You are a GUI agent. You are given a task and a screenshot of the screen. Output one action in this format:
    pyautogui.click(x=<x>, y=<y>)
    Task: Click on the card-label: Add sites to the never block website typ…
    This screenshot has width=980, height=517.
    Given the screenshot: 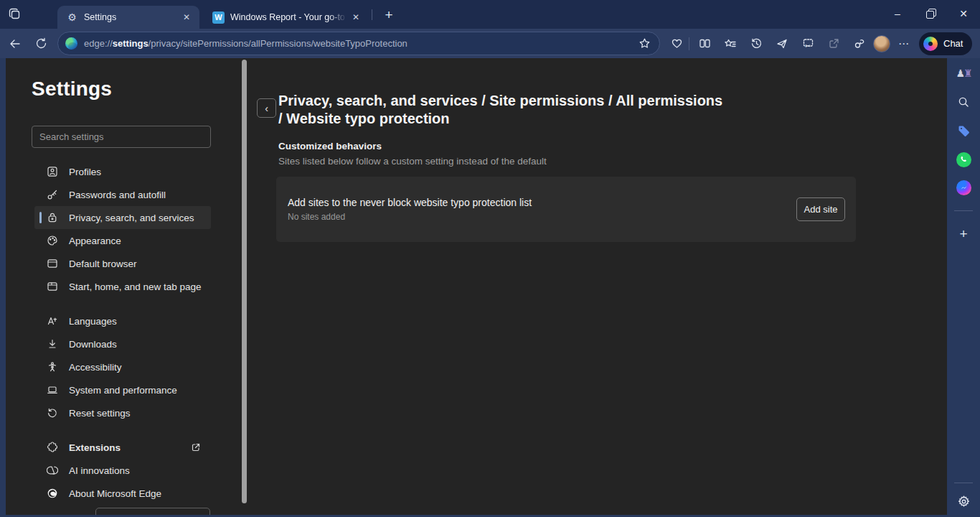 What is the action you would take?
    pyautogui.click(x=542, y=202)
    